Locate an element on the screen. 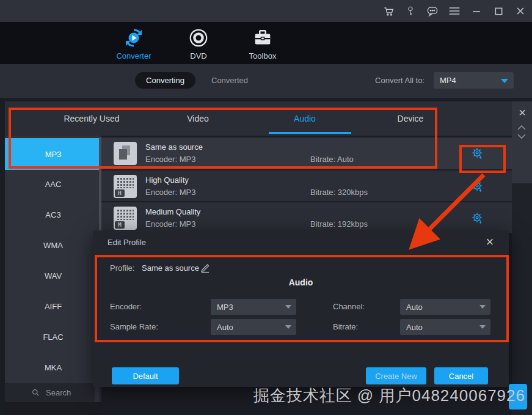 This screenshot has width=532, height=415. profile-field-label: Profile: is located at coordinates (122, 268).